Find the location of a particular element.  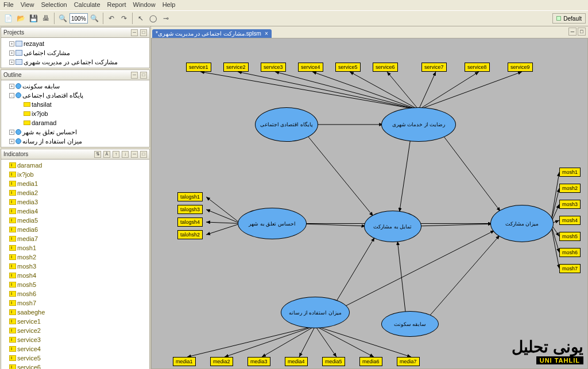

sort-desc-icon: ↓ is located at coordinates (125, 154).